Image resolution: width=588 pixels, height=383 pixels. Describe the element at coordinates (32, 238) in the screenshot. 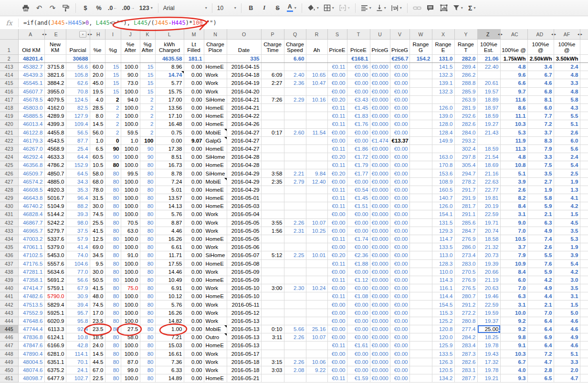

I see `cell: 47003.2` at that location.